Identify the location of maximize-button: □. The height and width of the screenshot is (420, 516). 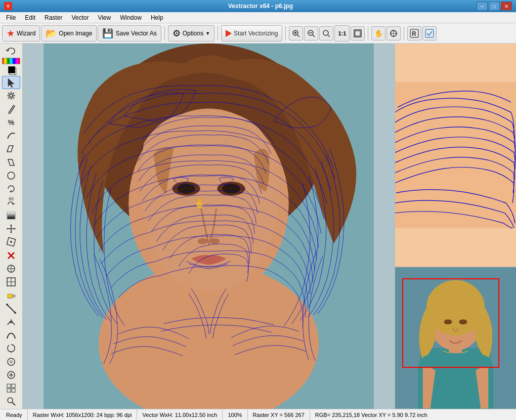
(494, 6).